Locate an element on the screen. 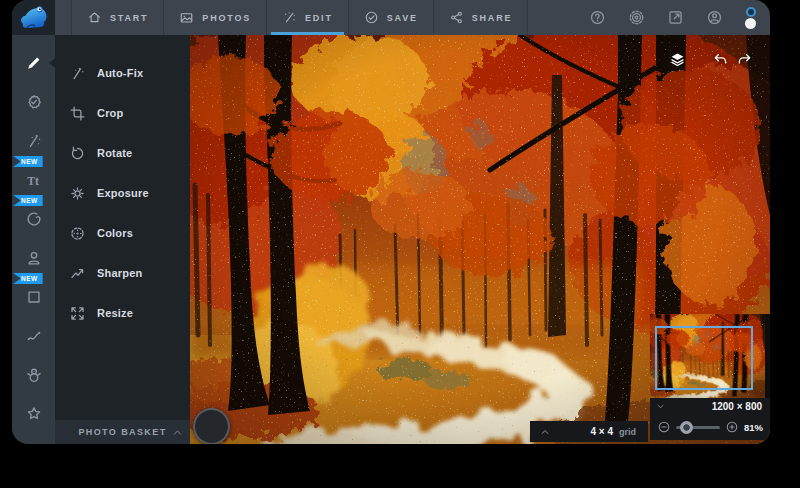  app-logo is located at coordinates (34, 18).